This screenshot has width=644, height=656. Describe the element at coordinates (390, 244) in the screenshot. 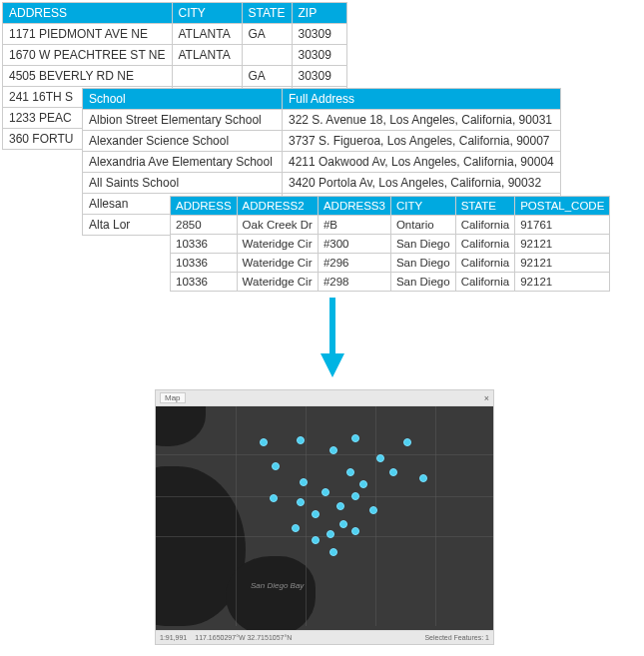

I see `table-row: 10336Wateridge Cir#300San DiegoCaliforni…` at that location.